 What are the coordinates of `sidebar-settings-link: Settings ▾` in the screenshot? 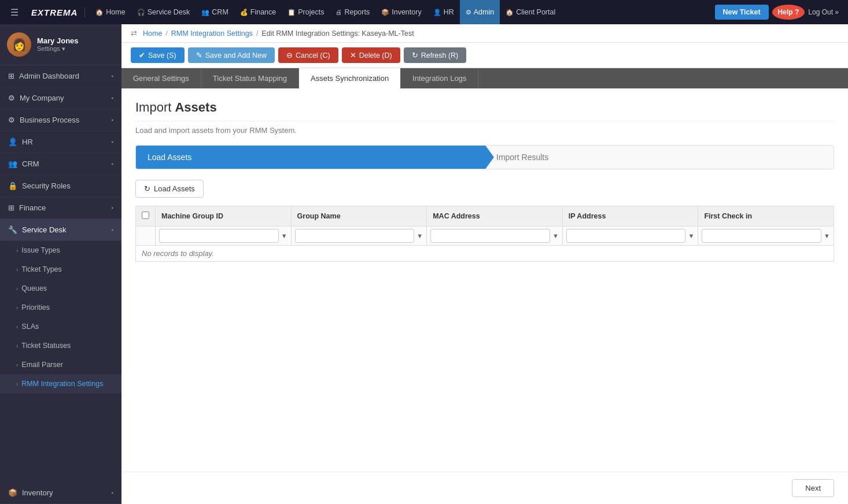 It's located at (58, 49).